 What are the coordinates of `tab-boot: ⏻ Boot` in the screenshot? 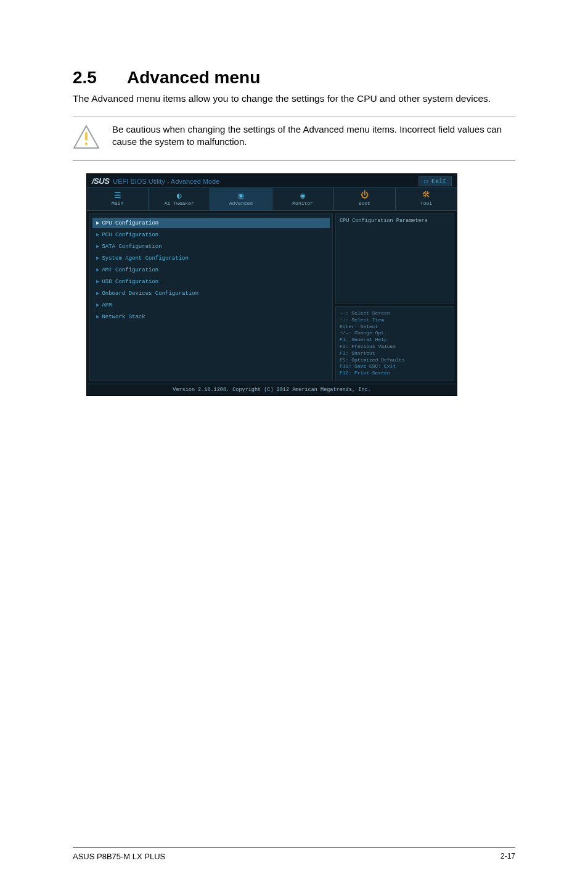 It's located at (365, 199).